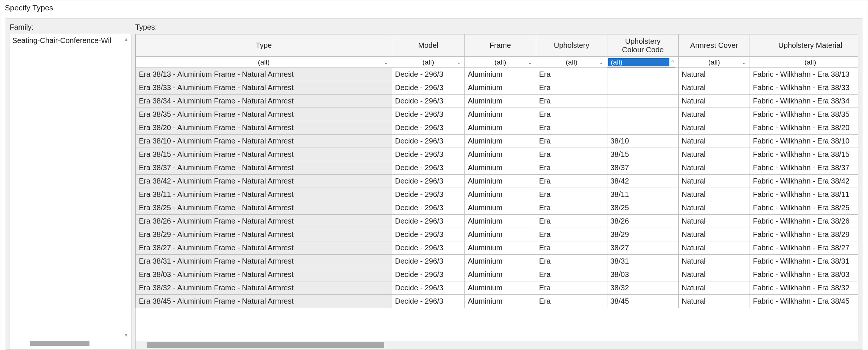 This screenshot has height=350, width=868. Describe the element at coordinates (500, 62) in the screenshot. I see `filter-frame: (all)⌄` at that location.